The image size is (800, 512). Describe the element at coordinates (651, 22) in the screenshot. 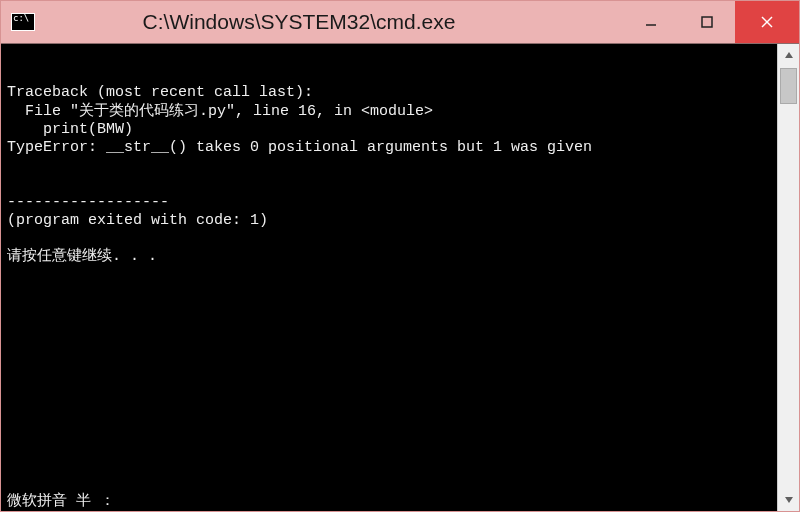

I see `minimize-button` at that location.